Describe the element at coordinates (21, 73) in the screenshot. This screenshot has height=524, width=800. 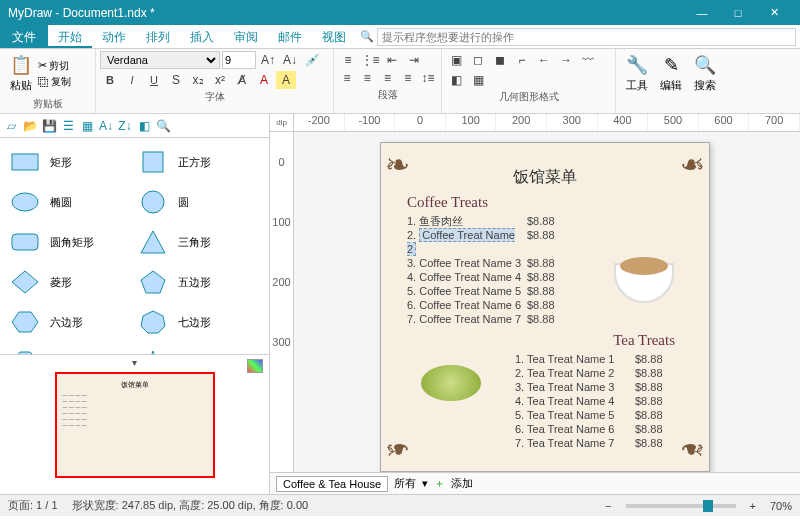
I see `paste-button: 📋粘贴` at that location.